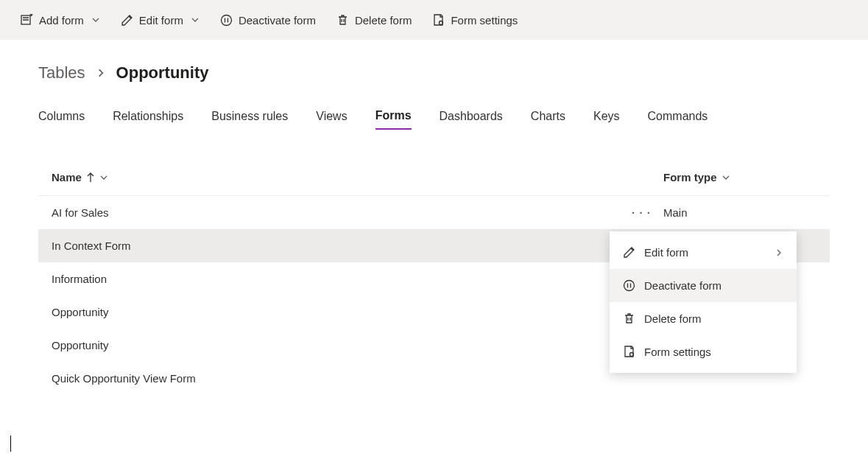 The width and height of the screenshot is (868, 462). Describe the element at coordinates (607, 119) in the screenshot. I see `tab-keys: Keys` at that location.